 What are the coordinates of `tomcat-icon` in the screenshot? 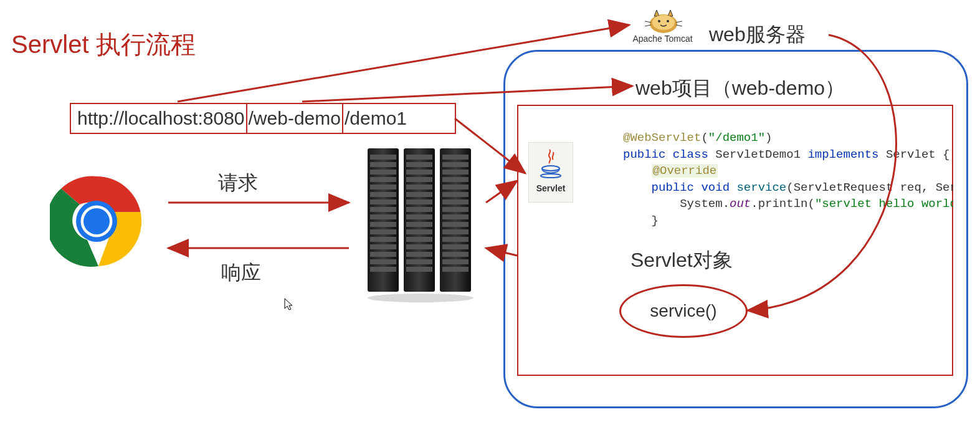 It's located at (664, 21).